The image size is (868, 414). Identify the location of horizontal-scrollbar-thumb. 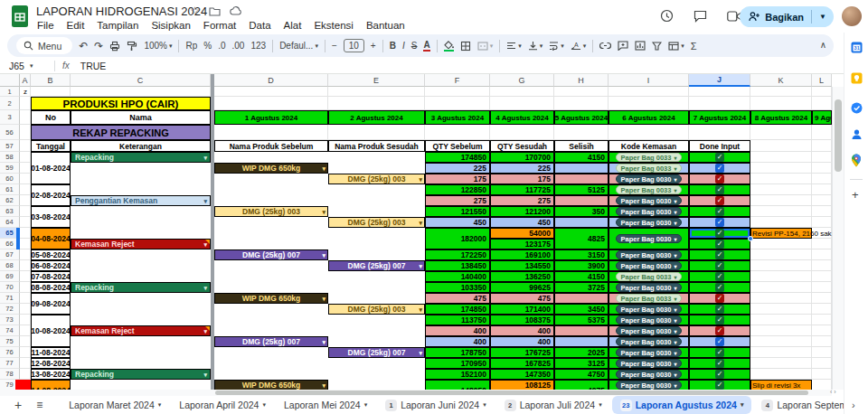
(512, 392).